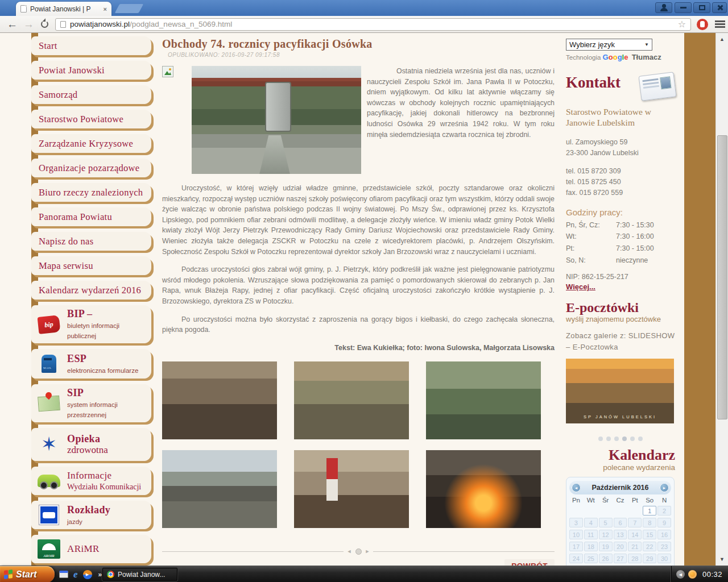  What do you see at coordinates (650, 547) in the screenshot?
I see `calendar-day: 22` at bounding box center [650, 547].